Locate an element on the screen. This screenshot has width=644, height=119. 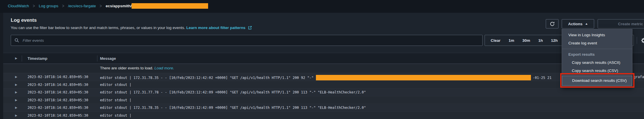
load-more-link: Load more. is located at coordinates (164, 68).